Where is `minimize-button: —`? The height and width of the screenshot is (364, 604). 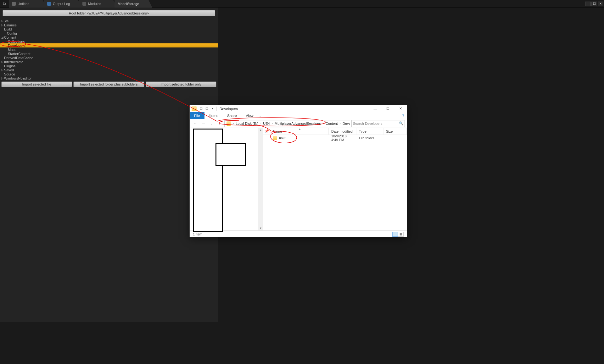 minimize-button: — is located at coordinates (588, 4).